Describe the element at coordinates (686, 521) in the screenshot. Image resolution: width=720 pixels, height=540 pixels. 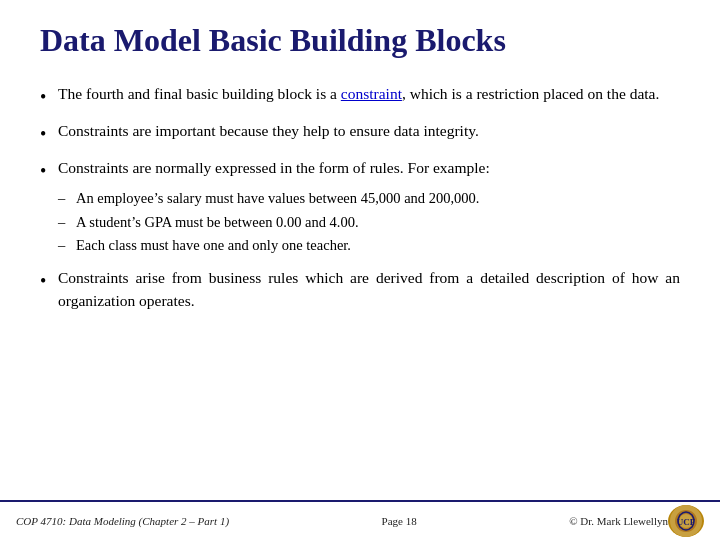
I see `ucf-logo-icon: UCF` at that location.